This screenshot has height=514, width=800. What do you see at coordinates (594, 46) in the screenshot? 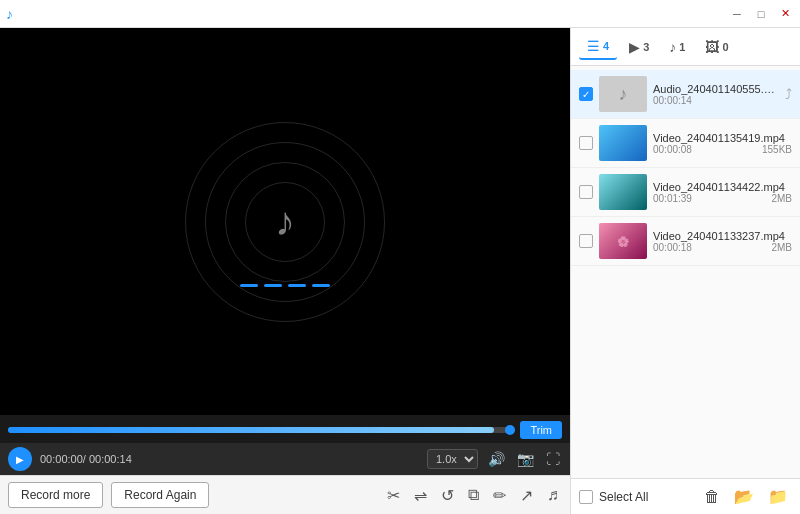
I see `list-icon: ☰` at bounding box center [594, 46].